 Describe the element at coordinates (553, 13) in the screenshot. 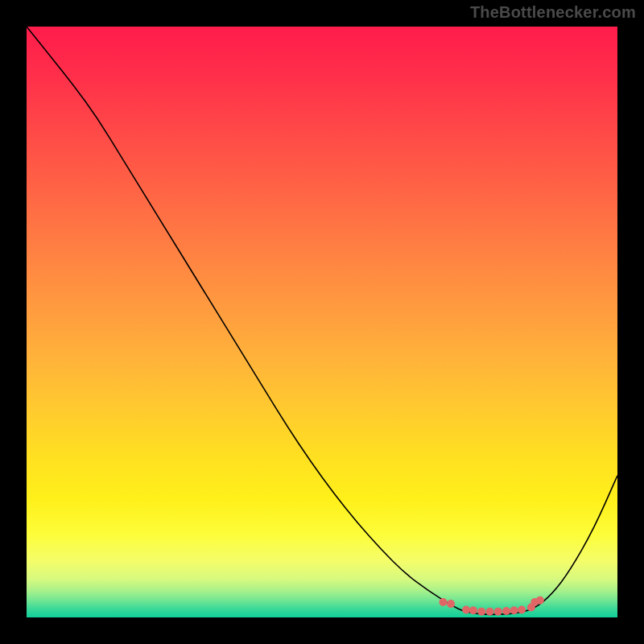

I see `attribution-label: TheBottlenecker.com` at that location.